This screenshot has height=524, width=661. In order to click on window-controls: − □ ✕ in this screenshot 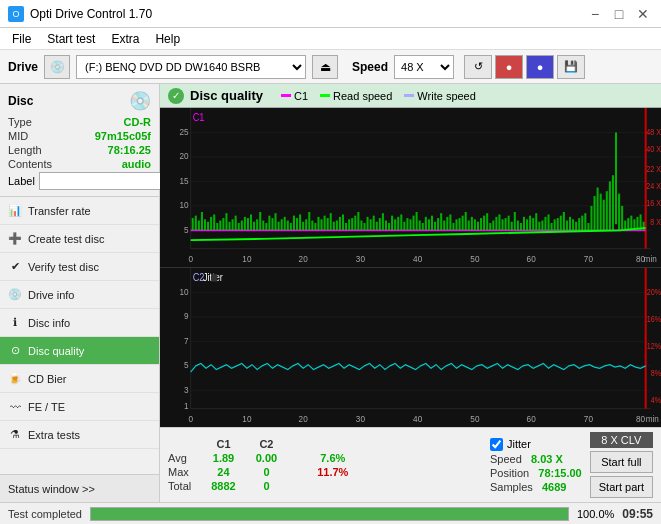, I will do `click(619, 14)`.